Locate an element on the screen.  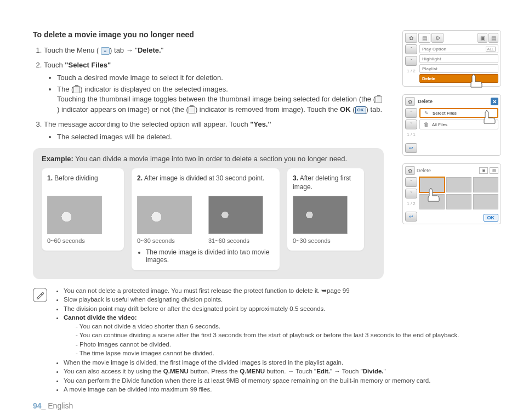
note-1: You can not delete a protected image. Yo… is located at coordinates (261, 291).